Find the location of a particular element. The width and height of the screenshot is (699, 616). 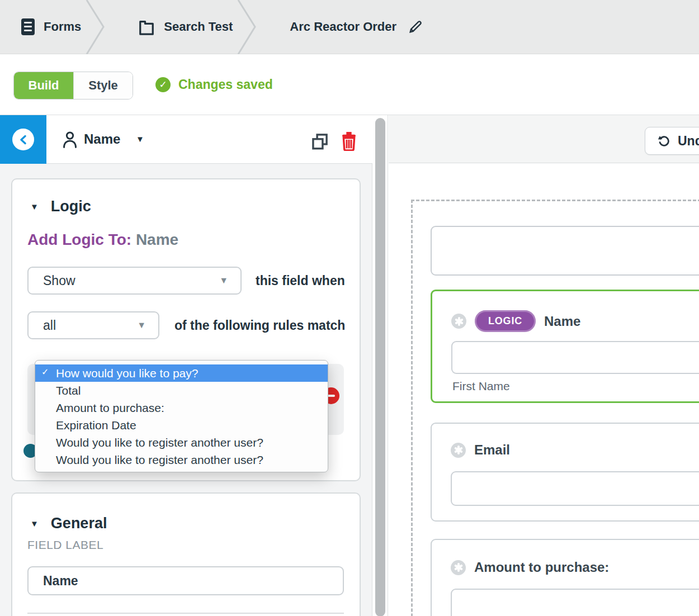

selected-field-name: Name is located at coordinates (102, 139).